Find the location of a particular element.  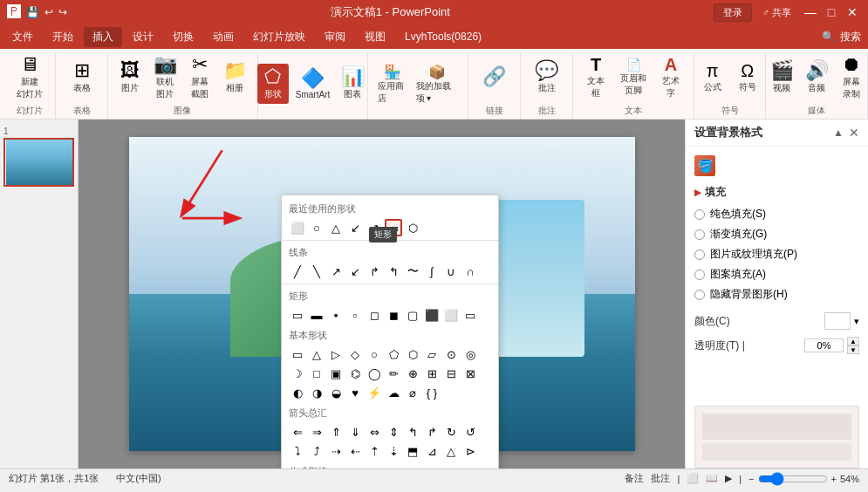

new-slide-button: 🖥 新建幻灯片 is located at coordinates (30, 78).